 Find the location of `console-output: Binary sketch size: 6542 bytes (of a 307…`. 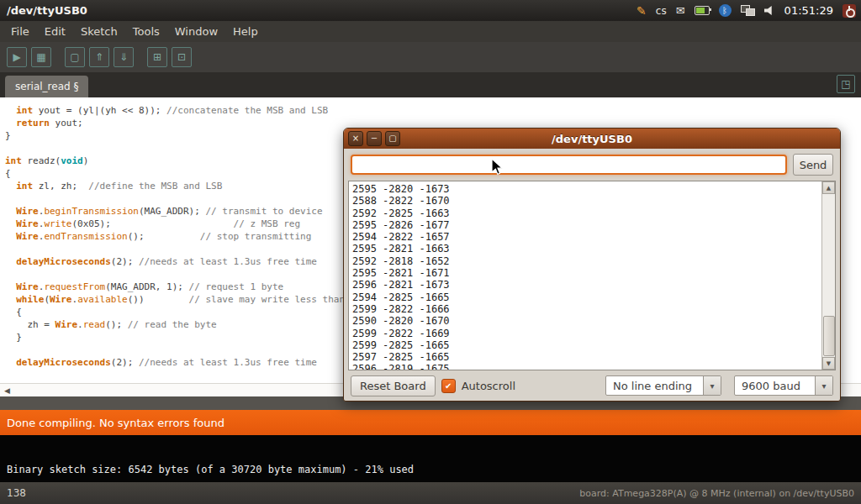

console-output: Binary sketch size: 6542 bytes (of a 307… is located at coordinates (430, 459).